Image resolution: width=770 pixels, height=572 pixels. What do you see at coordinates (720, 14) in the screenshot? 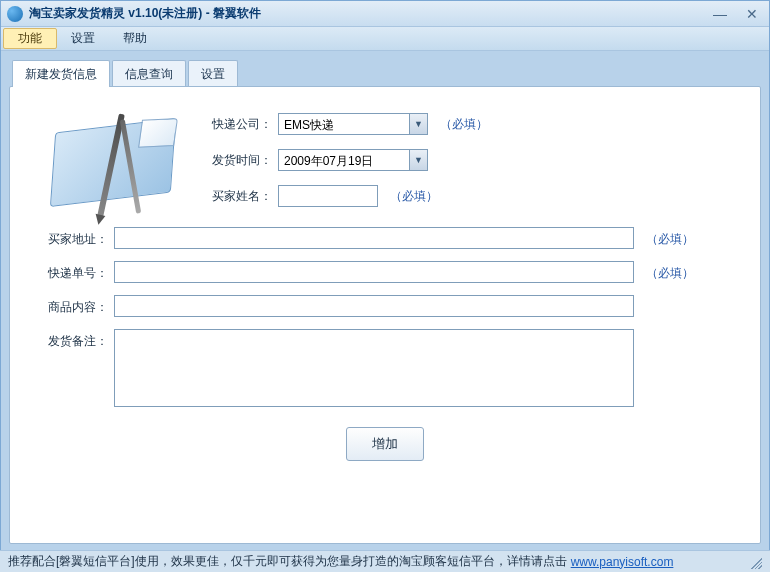
I see `minimize-button: —` at bounding box center [720, 14].